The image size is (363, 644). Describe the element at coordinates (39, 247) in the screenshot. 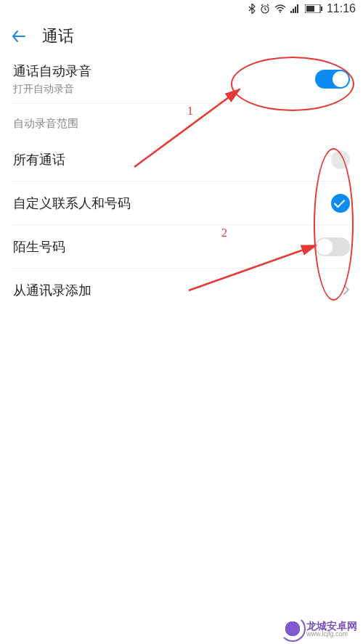

I see `scope-item-label: 陌生号码` at that location.